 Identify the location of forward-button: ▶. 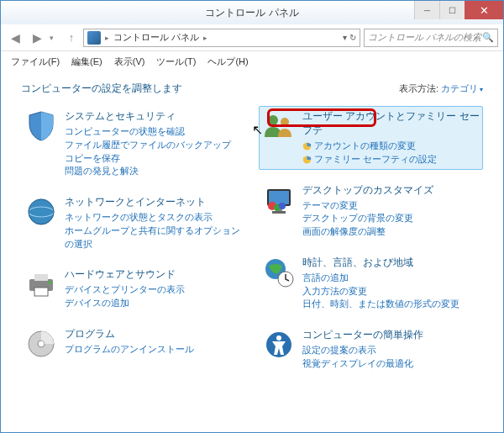
(37, 38).